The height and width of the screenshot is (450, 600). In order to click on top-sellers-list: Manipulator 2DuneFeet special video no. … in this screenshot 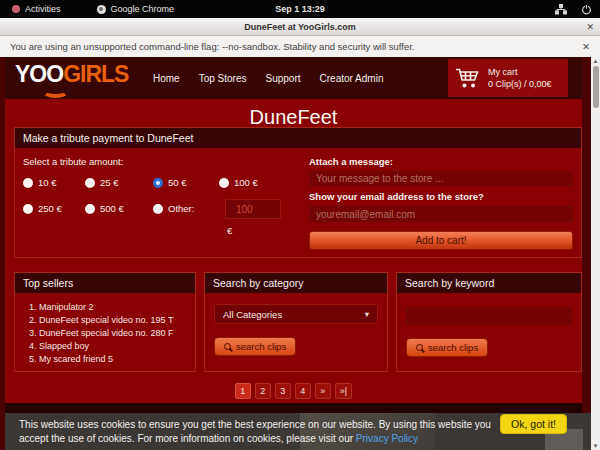, I will do `click(112, 334)`.